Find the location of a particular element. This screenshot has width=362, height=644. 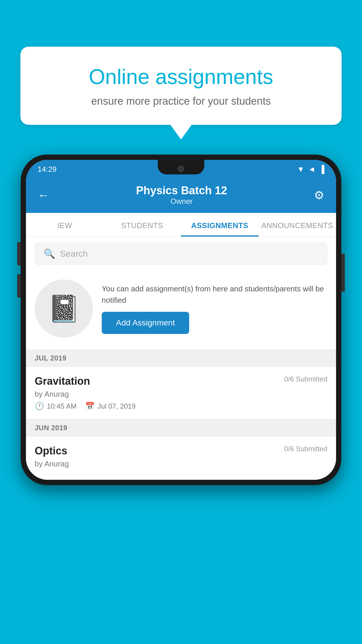

search-bar: 🔍 Search is located at coordinates (181, 254).